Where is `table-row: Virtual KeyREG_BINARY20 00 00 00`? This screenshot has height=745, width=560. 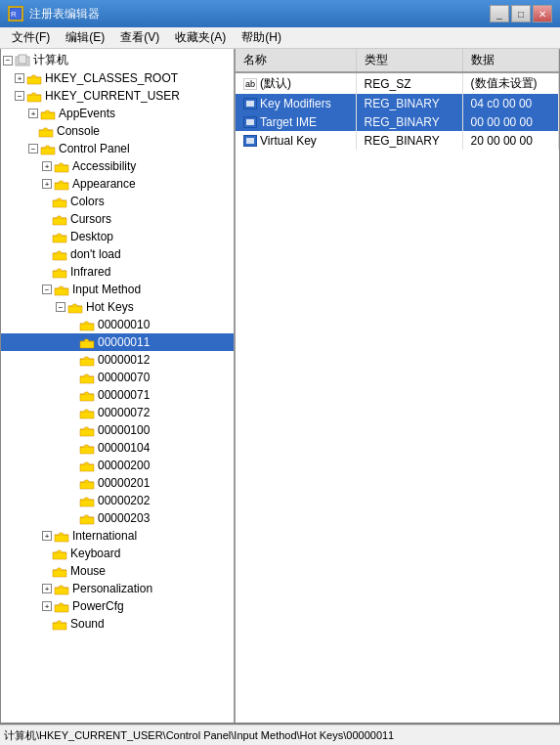
table-row: Virtual KeyREG_BINARY20 00 00 00 is located at coordinates (397, 141).